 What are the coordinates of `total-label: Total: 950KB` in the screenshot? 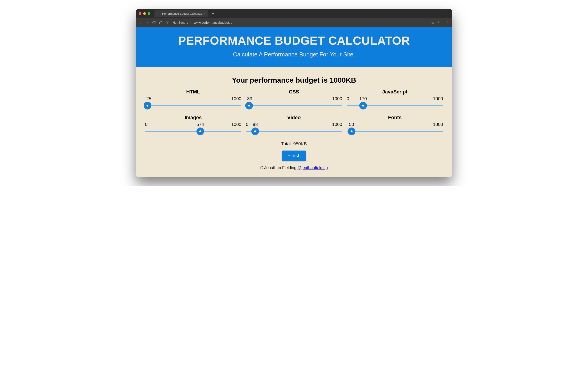 It's located at (294, 144).